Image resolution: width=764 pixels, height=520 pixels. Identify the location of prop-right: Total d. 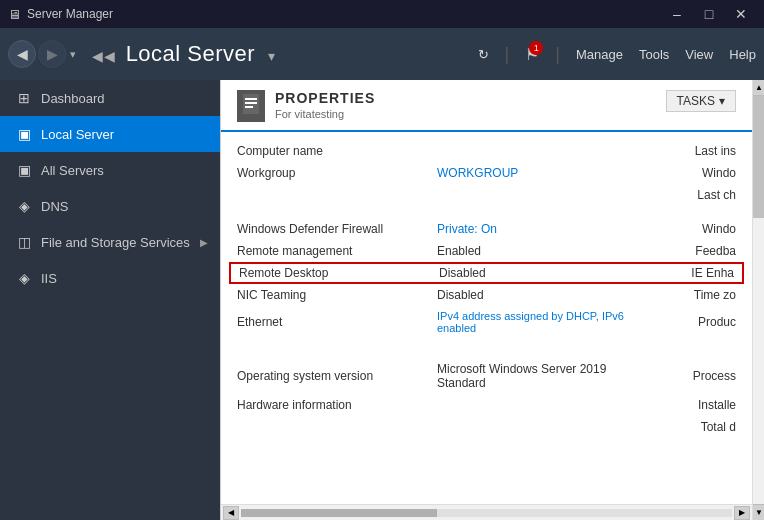
(696, 427).